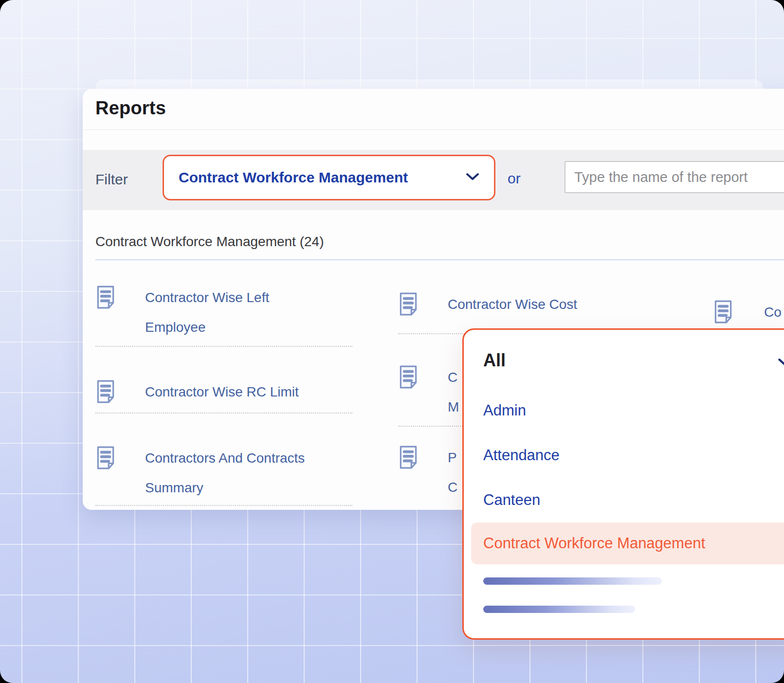 The width and height of the screenshot is (784, 683). What do you see at coordinates (628, 543) in the screenshot?
I see `dropdown-option-active: Contract Workforce Management` at bounding box center [628, 543].